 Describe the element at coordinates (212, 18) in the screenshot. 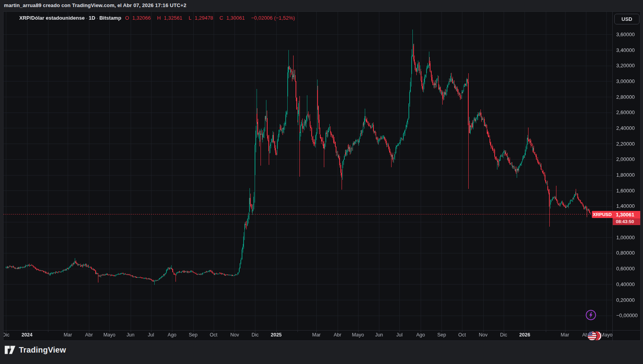

I see `ohlc-values: O1,32066H1,32561L1,29478C1,30061−0,02006…` at that location.